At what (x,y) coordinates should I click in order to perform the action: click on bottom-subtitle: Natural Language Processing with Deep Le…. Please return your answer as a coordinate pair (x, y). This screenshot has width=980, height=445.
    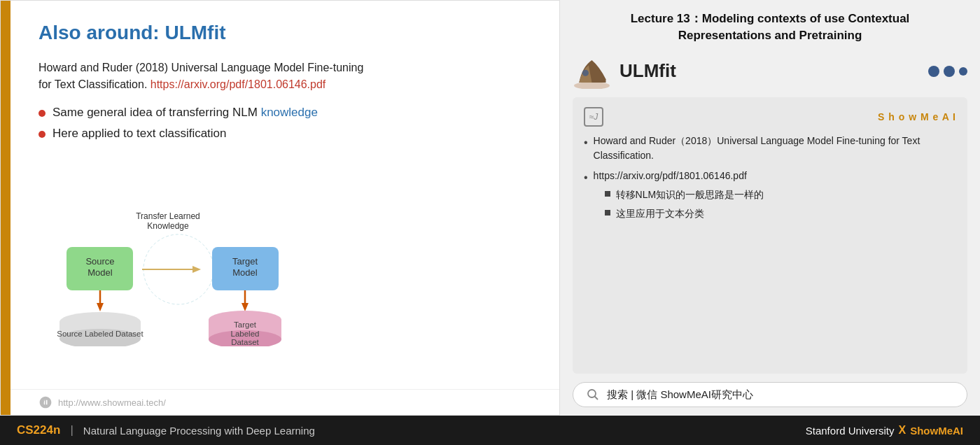
    Looking at the image, I should click on (199, 431).